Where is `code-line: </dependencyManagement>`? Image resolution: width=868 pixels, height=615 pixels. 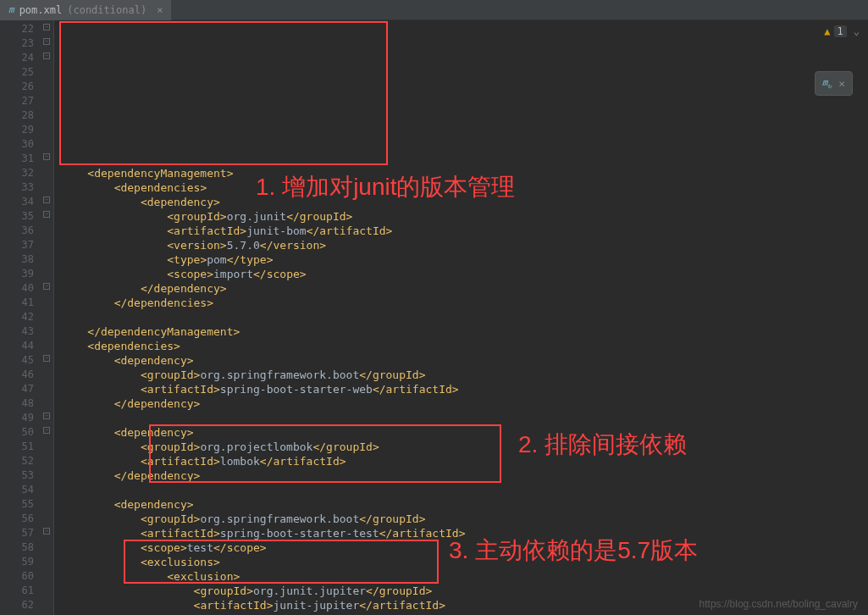
code-line: </dependencyManagement> is located at coordinates (464, 332).